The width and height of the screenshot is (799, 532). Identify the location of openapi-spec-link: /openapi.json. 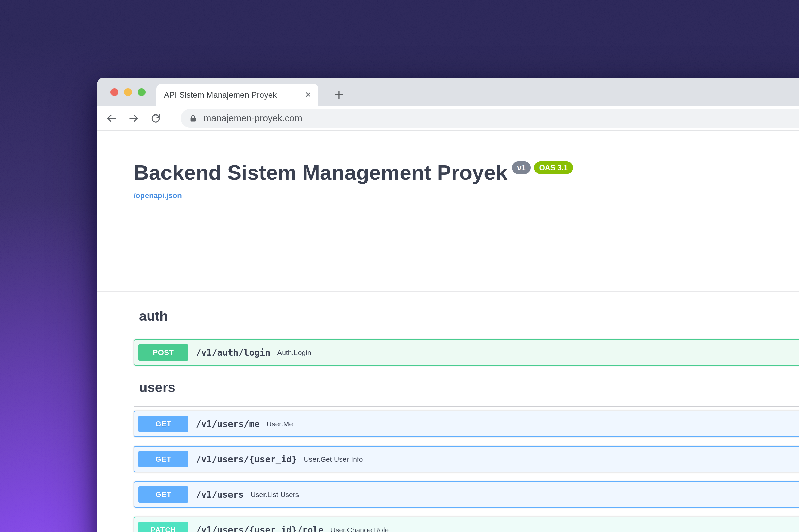
(158, 196).